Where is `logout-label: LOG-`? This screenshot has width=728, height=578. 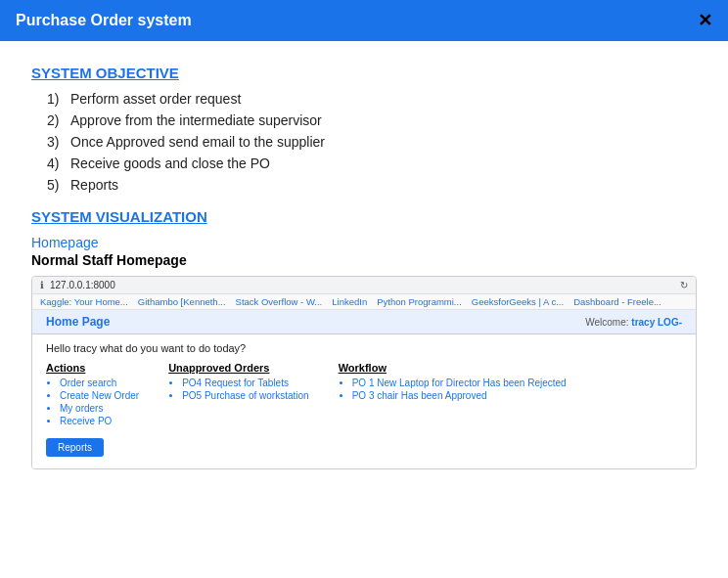 logout-label: LOG- is located at coordinates (669, 323).